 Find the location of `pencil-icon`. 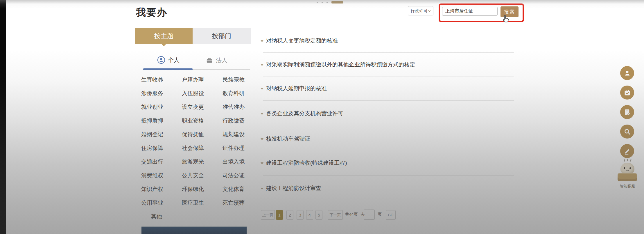

pencil-icon is located at coordinates (627, 151).